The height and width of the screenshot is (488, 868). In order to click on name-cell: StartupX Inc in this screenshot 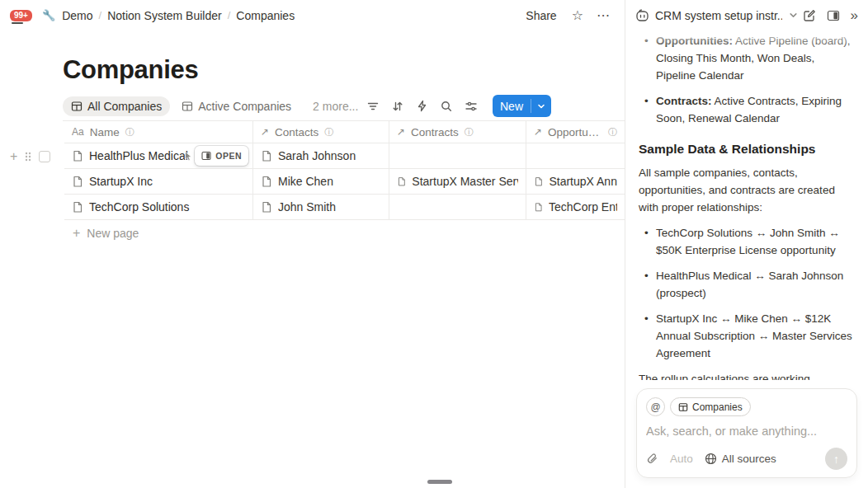, I will do `click(158, 181)`.